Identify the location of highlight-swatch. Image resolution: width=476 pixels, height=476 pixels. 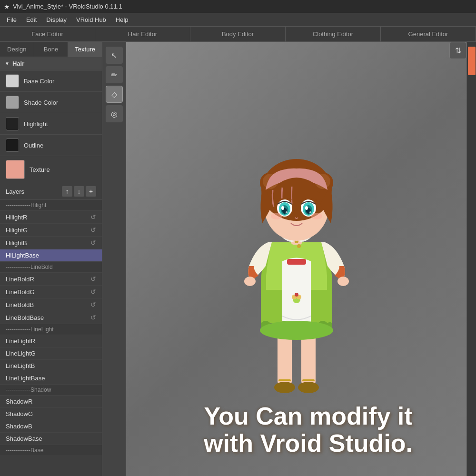
(12, 124).